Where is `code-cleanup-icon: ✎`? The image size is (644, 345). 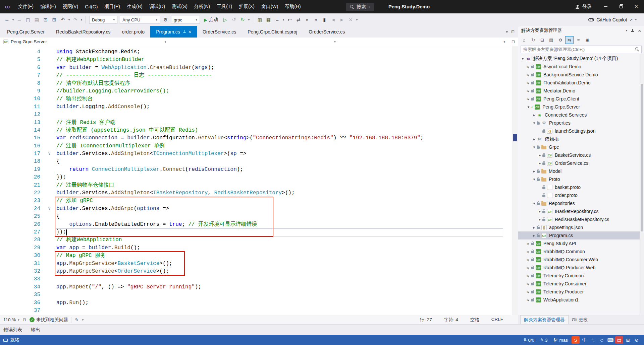
code-cleanup-icon: ✎ is located at coordinates (76, 320).